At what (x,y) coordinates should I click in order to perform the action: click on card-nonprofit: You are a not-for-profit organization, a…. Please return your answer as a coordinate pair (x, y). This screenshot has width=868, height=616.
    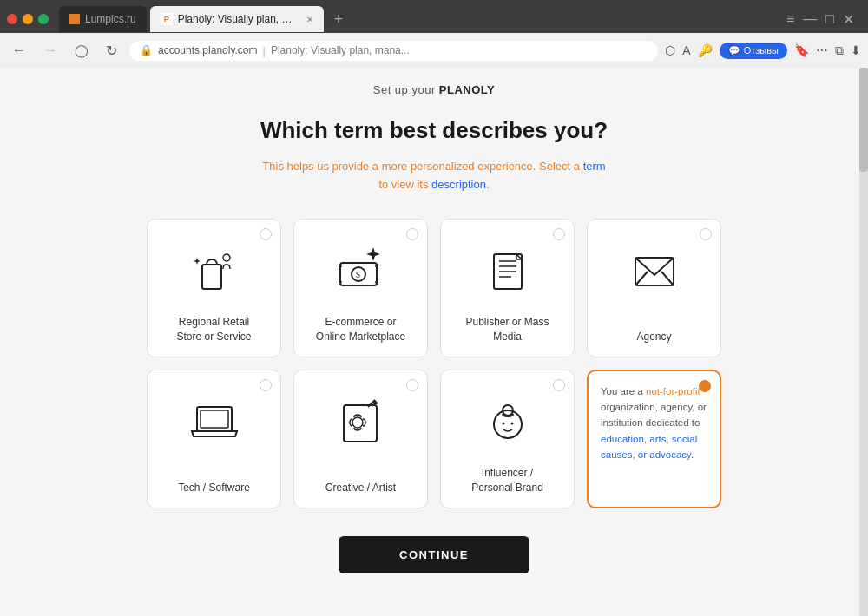
    Looking at the image, I should click on (654, 439).